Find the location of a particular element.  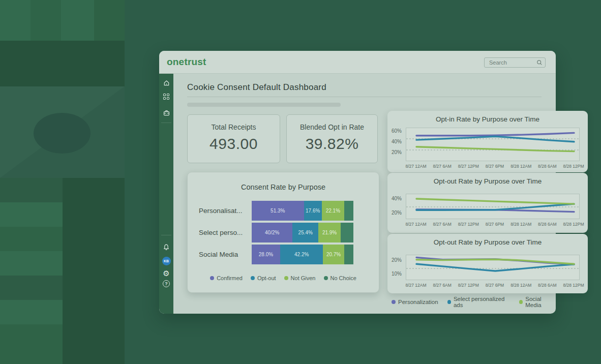

search-box is located at coordinates (515, 63).